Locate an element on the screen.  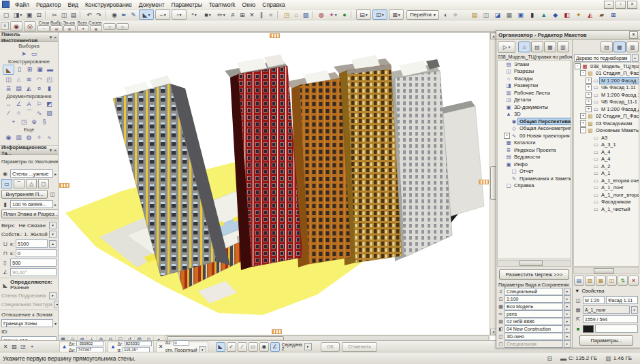
library-manager-icon: ◆ is located at coordinates (556, 15).